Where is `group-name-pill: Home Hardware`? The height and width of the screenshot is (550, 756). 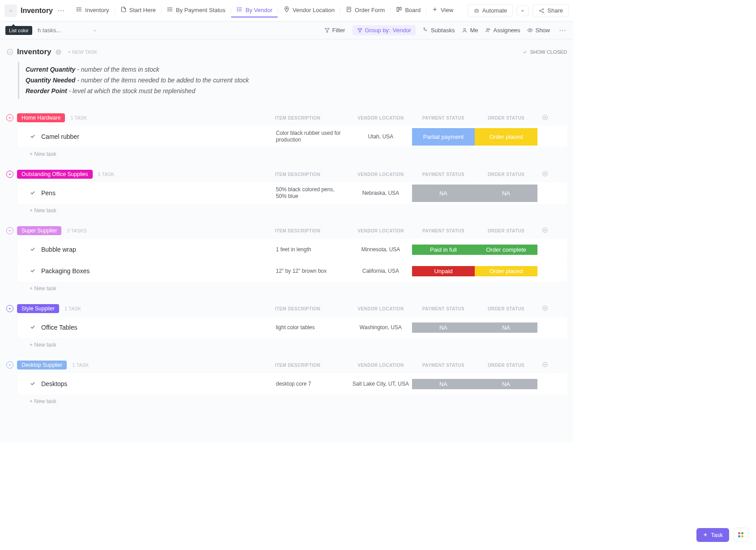
group-name-pill: Home Hardware is located at coordinates (41, 118).